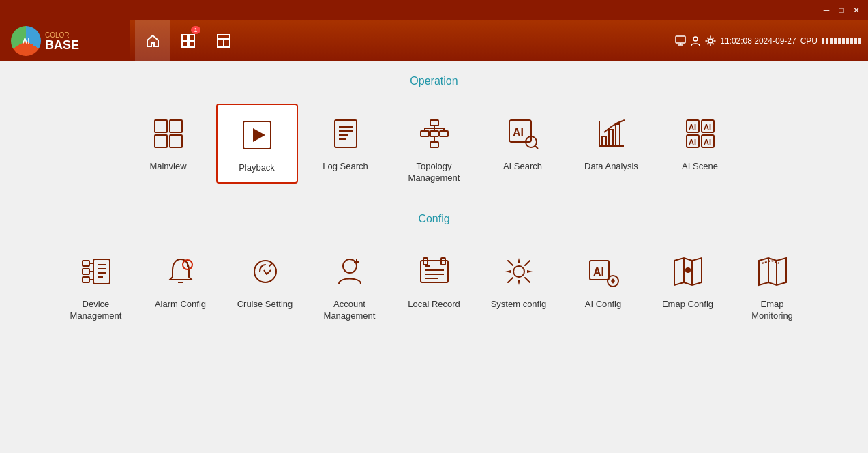 This screenshot has height=453, width=868. Describe the element at coordinates (523, 142) in the screenshot. I see `ai-search-item: AI AI Search` at that location.